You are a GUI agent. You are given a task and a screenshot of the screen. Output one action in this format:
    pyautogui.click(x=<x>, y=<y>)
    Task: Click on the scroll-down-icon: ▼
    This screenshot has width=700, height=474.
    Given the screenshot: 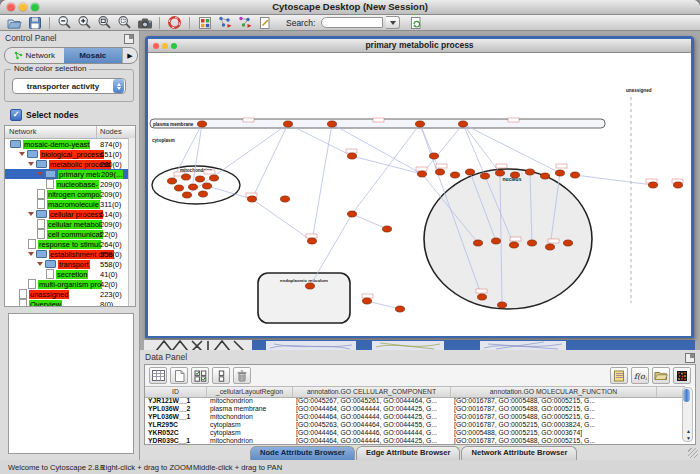 What is the action you would take?
    pyautogui.click(x=688, y=438)
    